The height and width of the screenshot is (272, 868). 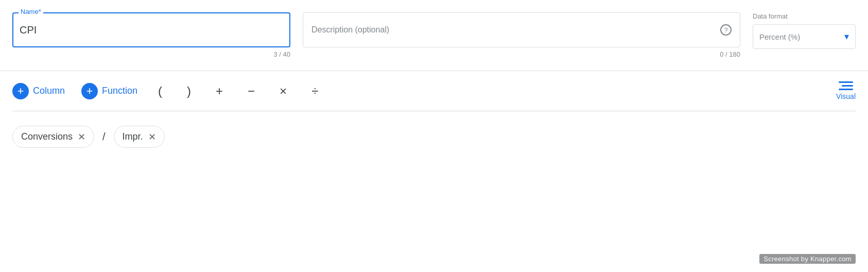 I want to click on toolbar-row: + Column + Function ( ) + − × ÷ Visual, so click(x=434, y=91).